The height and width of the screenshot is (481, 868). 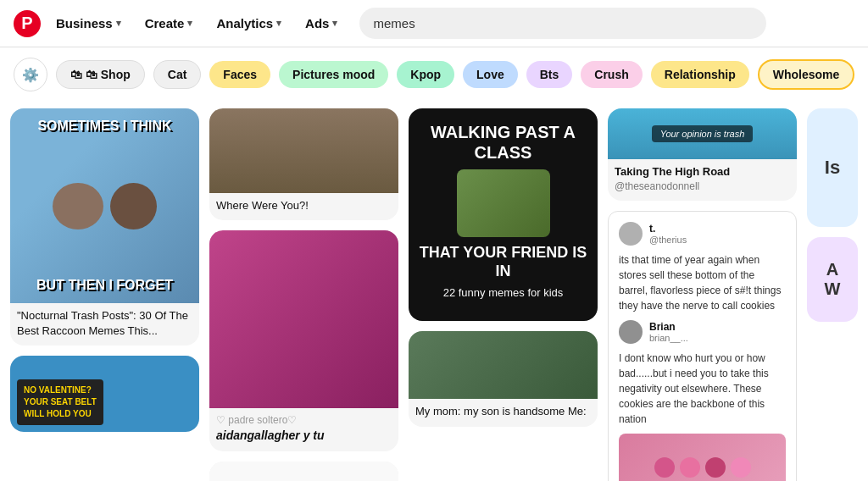 I want to click on post2-header: Brian brian__..., so click(x=702, y=332).